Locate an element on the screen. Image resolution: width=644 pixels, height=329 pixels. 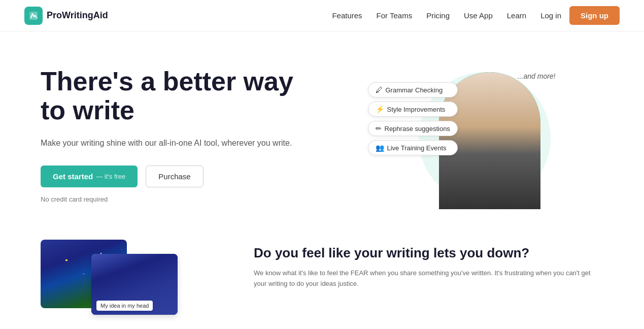
second-right: Do you feel like your writing lets you d… is located at coordinates (428, 264).